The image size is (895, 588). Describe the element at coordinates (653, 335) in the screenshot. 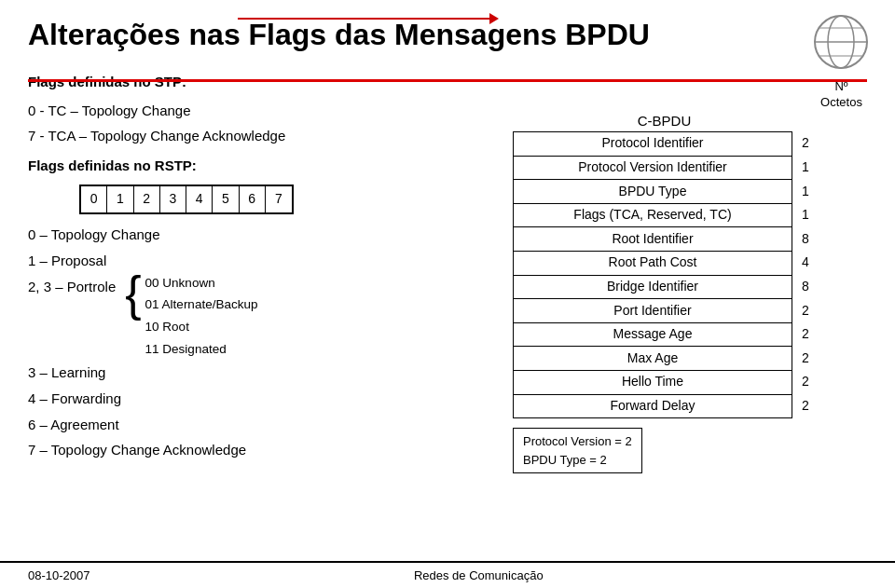

I see `bpdu-field-8: Message Age` at that location.